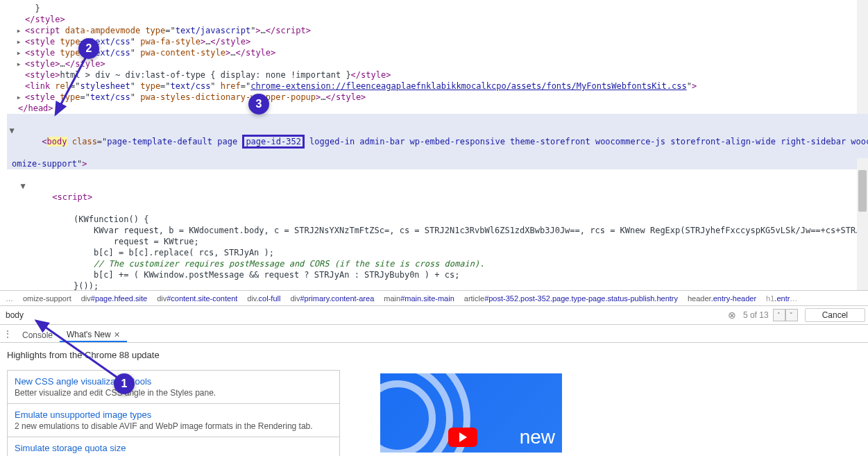 This screenshot has height=456, width=868. What do you see at coordinates (779, 315) in the screenshot?
I see `search-prev-button: ˄` at bounding box center [779, 315].